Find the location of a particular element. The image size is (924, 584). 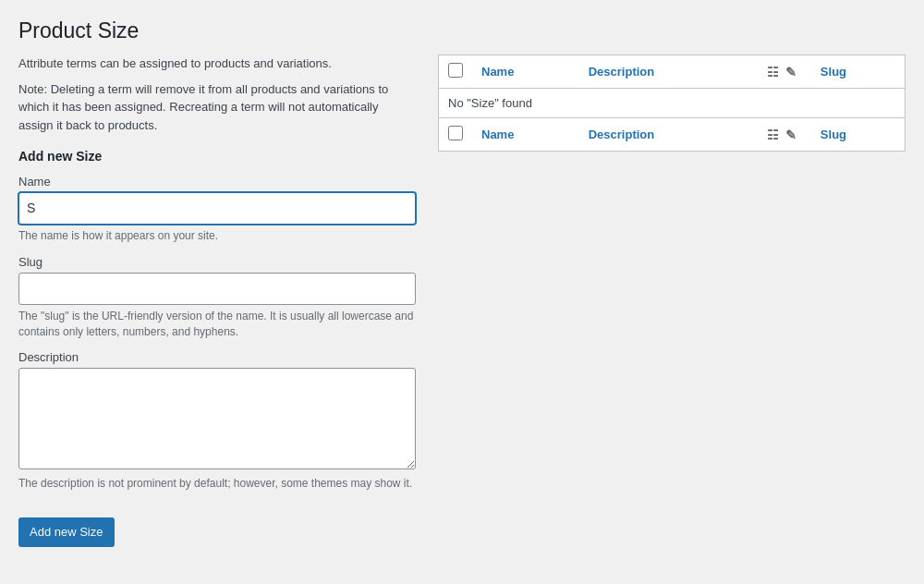

edit-icon: ✎ is located at coordinates (791, 72).